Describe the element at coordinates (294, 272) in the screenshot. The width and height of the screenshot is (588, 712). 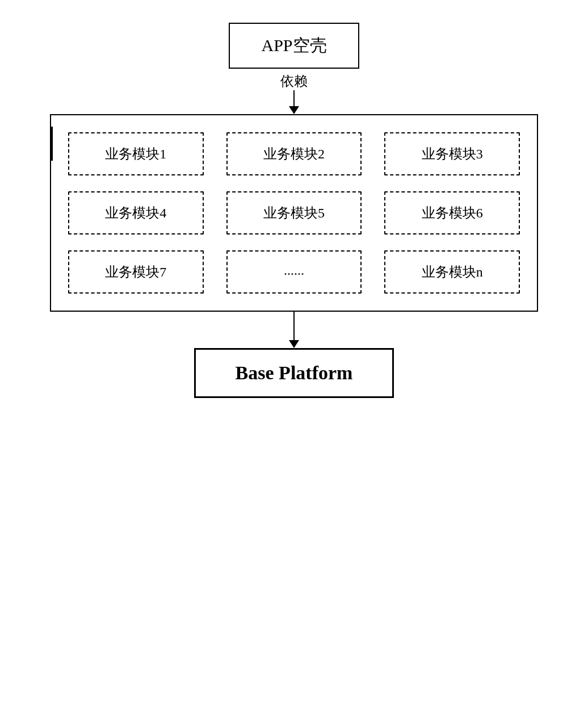
I see `module-box-ellipsis: ......` at that location.